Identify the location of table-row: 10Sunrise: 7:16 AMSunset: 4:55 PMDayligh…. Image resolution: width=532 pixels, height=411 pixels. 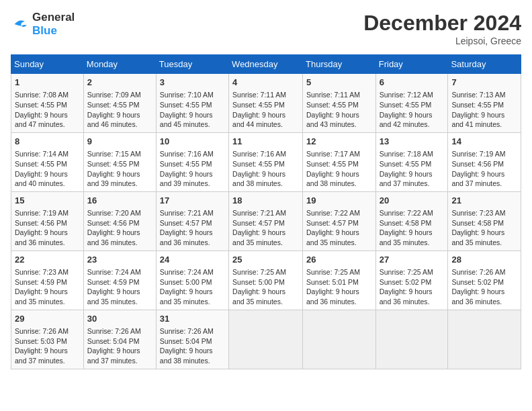
(192, 162).